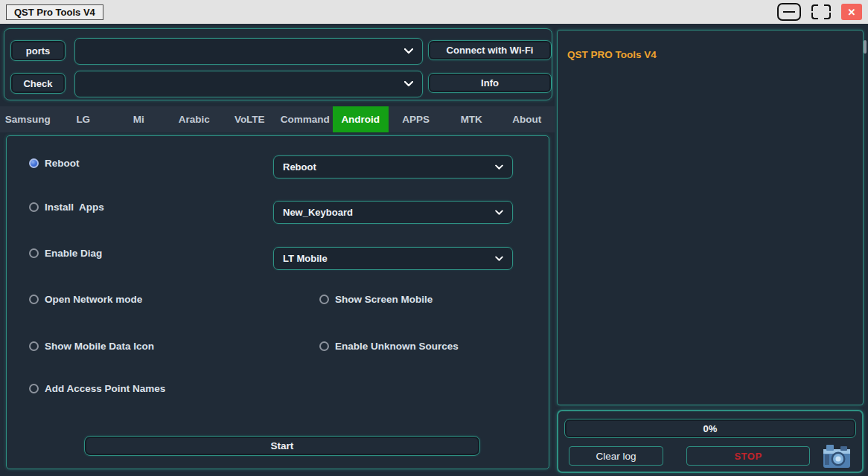 The height and width of the screenshot is (476, 868). What do you see at coordinates (305, 119) in the screenshot?
I see `tab-command: Command` at bounding box center [305, 119].